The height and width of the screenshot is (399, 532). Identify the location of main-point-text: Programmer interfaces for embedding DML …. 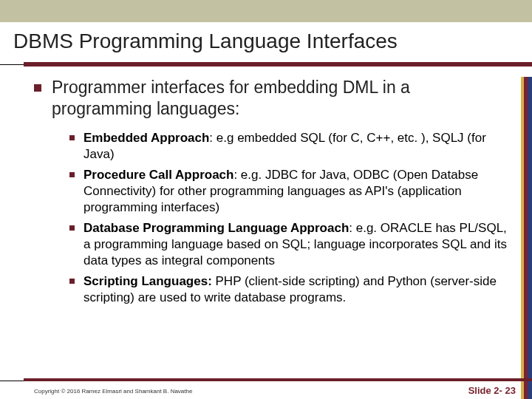
(280, 98).